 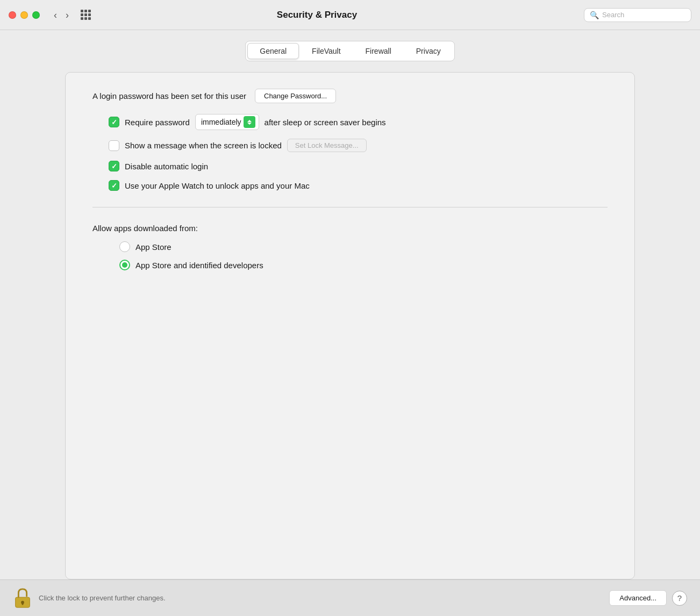 What do you see at coordinates (311, 598) in the screenshot?
I see `lock-icon-area: Click the lock to prevent further change…` at bounding box center [311, 598].